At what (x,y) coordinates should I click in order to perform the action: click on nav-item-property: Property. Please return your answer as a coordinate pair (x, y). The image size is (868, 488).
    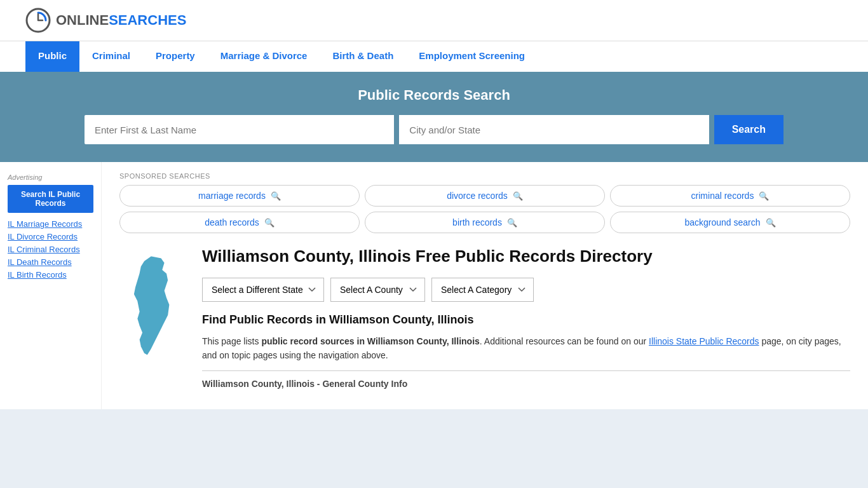
    Looking at the image, I should click on (175, 57).